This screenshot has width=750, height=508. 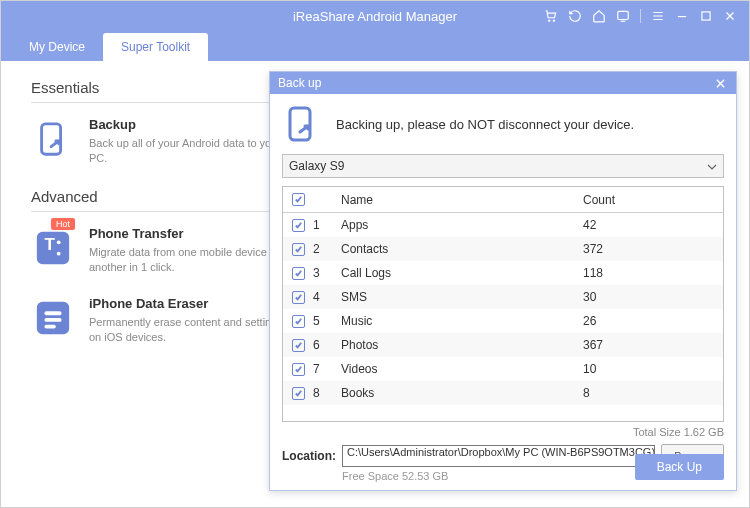 I want to click on row-name: Call Logs, so click(x=460, y=273).